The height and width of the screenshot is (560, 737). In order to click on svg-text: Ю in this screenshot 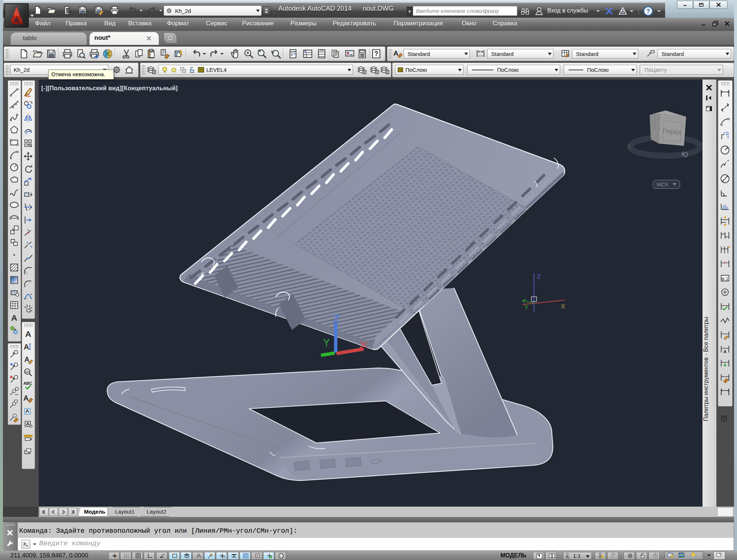, I will do `click(685, 155)`.